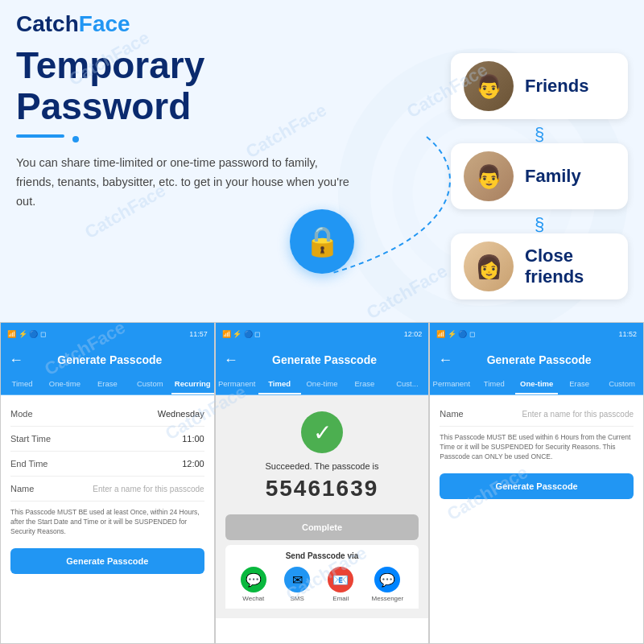  I want to click on avatar-close-friends: 👩, so click(489, 266).